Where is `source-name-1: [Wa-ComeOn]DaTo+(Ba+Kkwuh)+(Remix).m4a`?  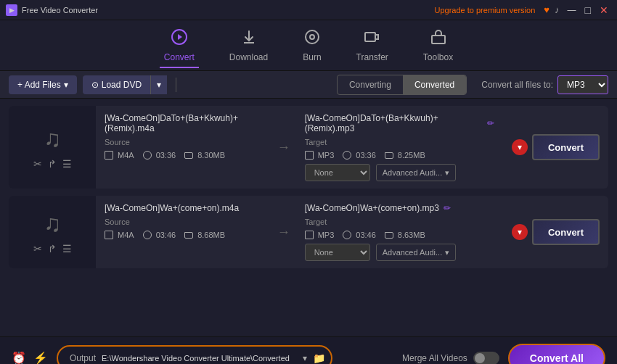
source-name-1: [Wa-ComeOn]DaTo+(Ba+Kkwuh)+(Remix).m4a is located at coordinates (184, 123).